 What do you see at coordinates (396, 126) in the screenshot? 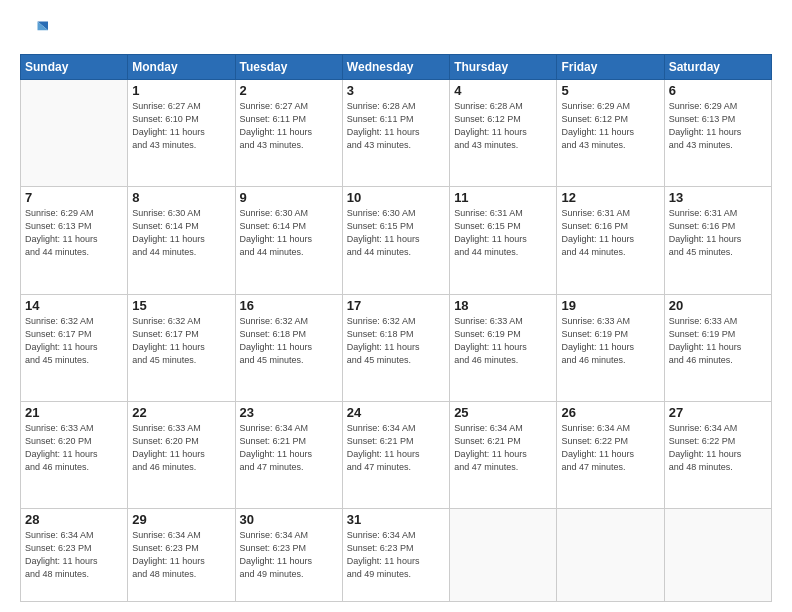
I see `day-info: Sunrise: 6:28 AM Sunset: 6:11 PM Dayligh…` at bounding box center [396, 126].